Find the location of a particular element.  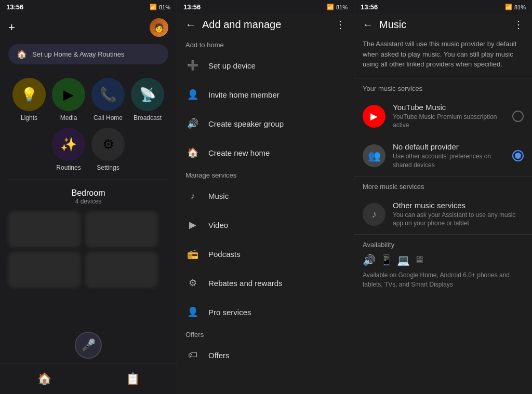

menu-item-setup-device: ➕ Set up device is located at coordinates (265, 65).